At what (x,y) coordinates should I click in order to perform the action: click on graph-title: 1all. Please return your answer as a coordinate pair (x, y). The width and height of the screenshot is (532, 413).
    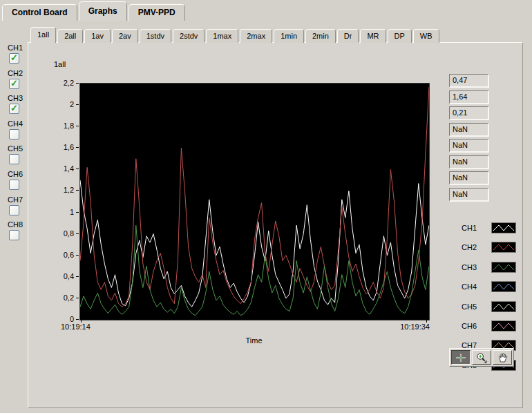
    Looking at the image, I should click on (59, 64).